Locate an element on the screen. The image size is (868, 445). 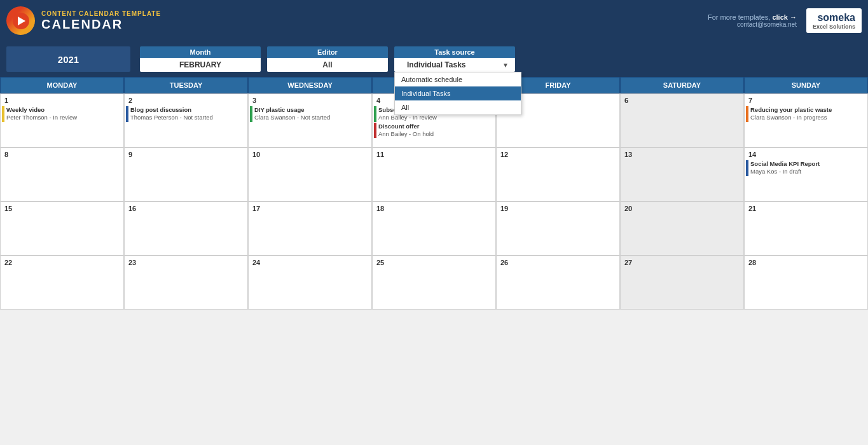
cal-day-12: 12 is located at coordinates (558, 174).